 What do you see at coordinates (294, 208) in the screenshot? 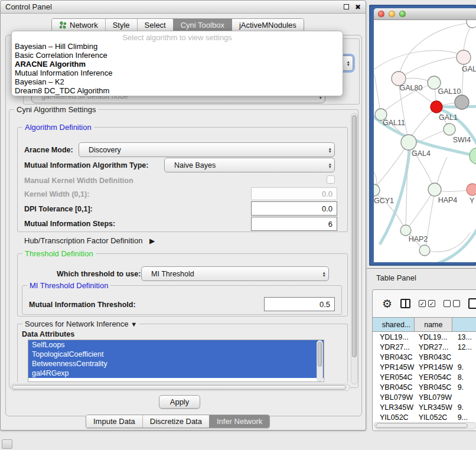
I see `dpi-tolerance-field: 0.0` at bounding box center [294, 208].